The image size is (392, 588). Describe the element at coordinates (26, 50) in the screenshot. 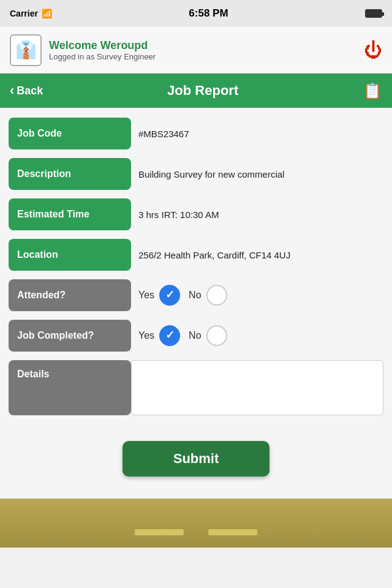

I see `avatar-icon: 👔` at that location.